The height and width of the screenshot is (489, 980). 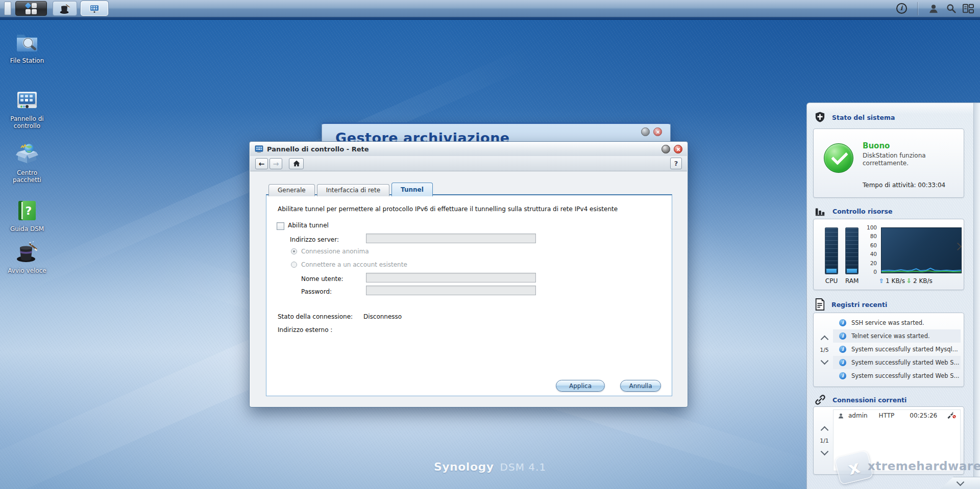 What do you see at coordinates (27, 257) in the screenshot?
I see `desktop-icon-quick-start: Avvio veloce` at bounding box center [27, 257].